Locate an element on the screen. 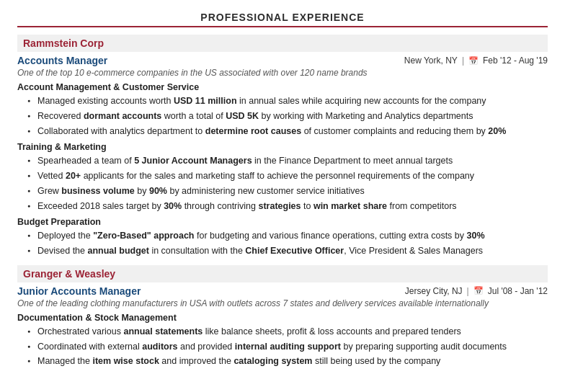 The height and width of the screenshot is (392, 565). bullet-item-1-0-0-0: Orchestrated various annual statements l… is located at coordinates (288, 331).